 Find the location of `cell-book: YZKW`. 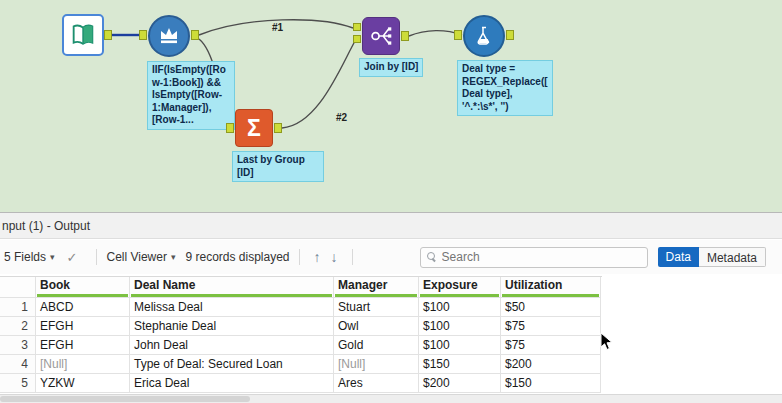

cell-book: YZKW is located at coordinates (83, 384).